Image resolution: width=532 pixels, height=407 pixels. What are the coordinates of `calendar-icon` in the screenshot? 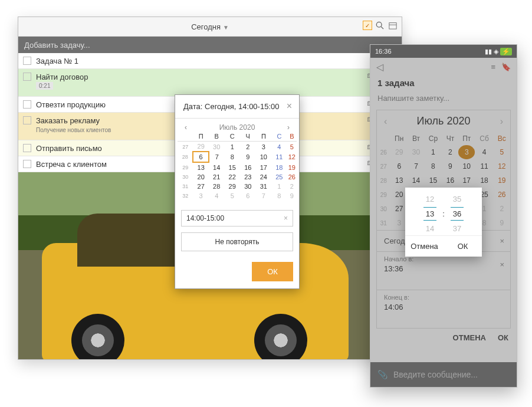 It's located at (393, 25).